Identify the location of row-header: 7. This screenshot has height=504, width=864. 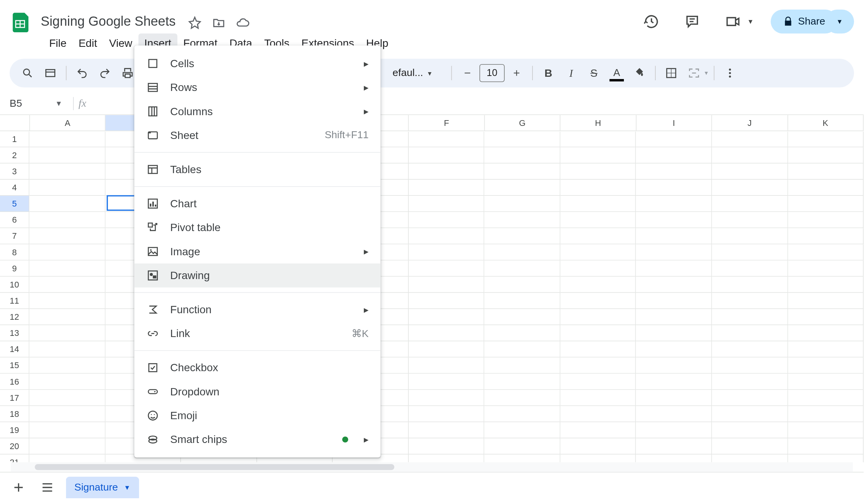
(15, 236).